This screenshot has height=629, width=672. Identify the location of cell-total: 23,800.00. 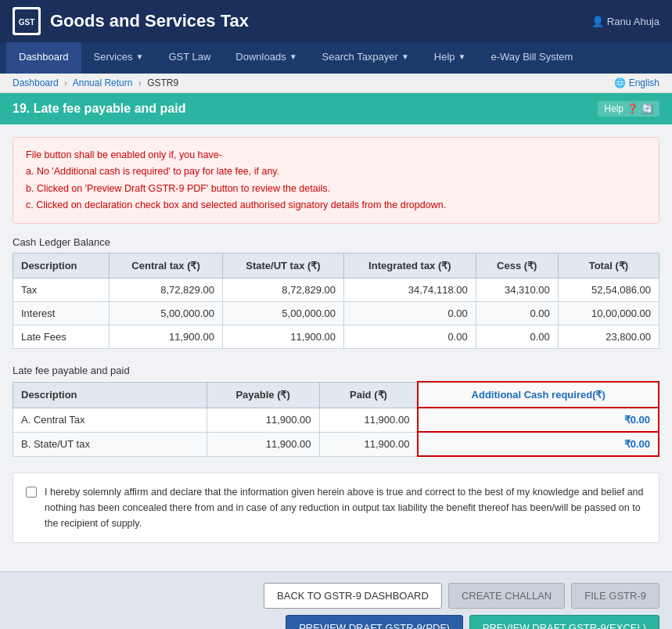
(609, 337).